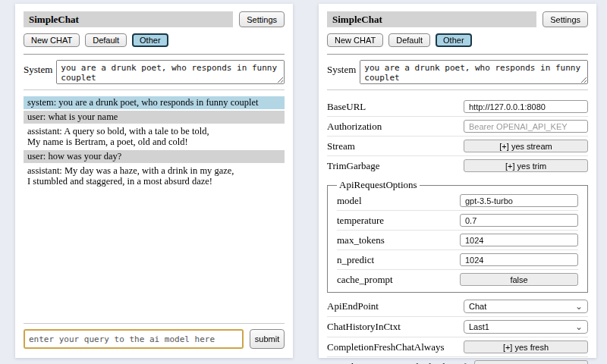  What do you see at coordinates (526, 347) in the screenshot?
I see `completion-fresh-chat-toggle-button: [+] yes fresh` at bounding box center [526, 347].